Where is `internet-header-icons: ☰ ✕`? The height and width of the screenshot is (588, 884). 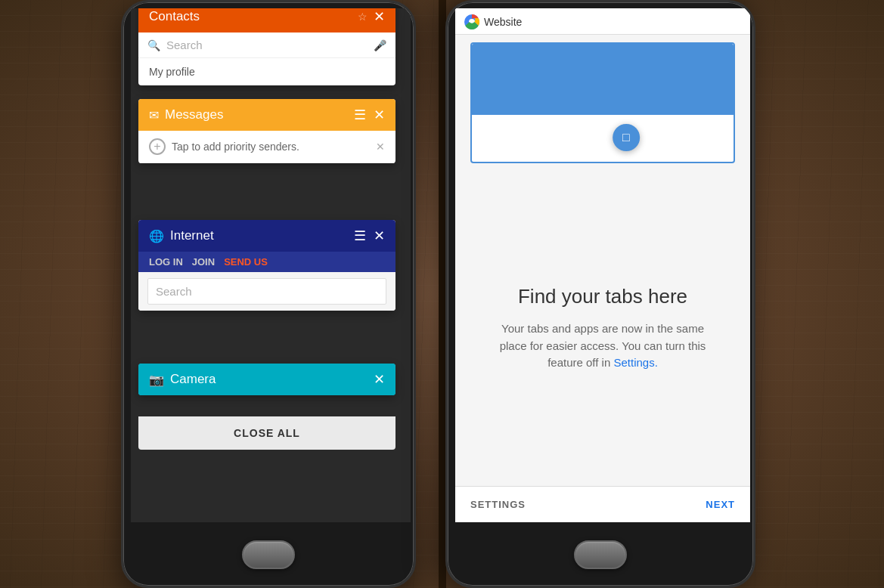
internet-header-icons: ☰ ✕ is located at coordinates (369, 236).